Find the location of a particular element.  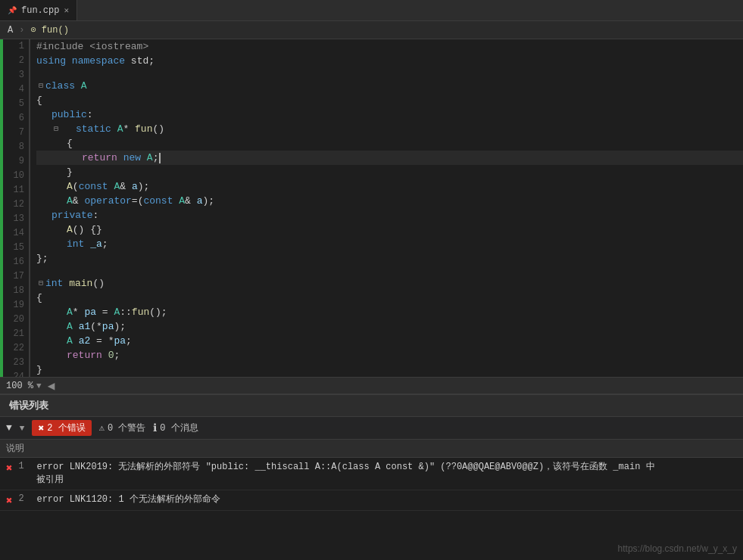

code-line-4: ⊟class A is located at coordinates (389, 86).